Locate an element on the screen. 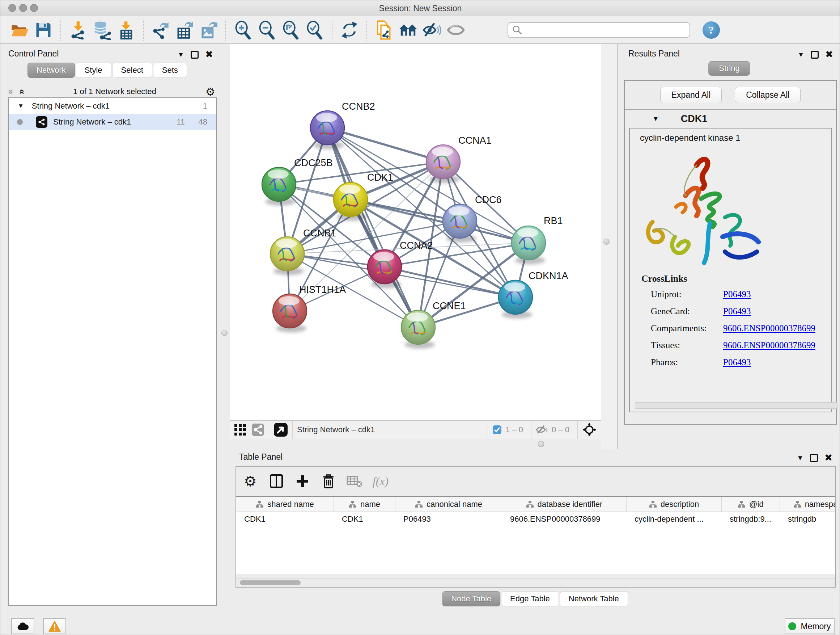  edge-CCNB2-CCNE1 is located at coordinates (373, 227).